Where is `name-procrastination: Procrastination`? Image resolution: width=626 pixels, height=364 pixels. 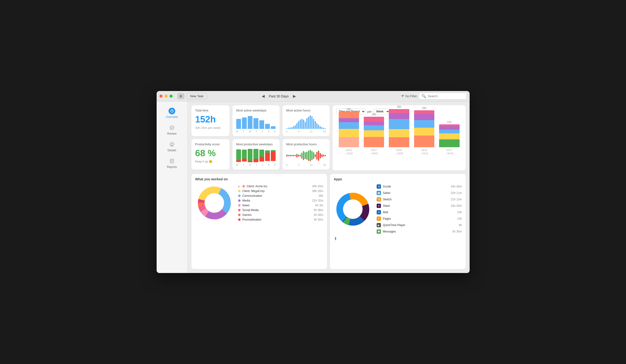 name-procrastination: Procrastination is located at coordinates (277, 219).